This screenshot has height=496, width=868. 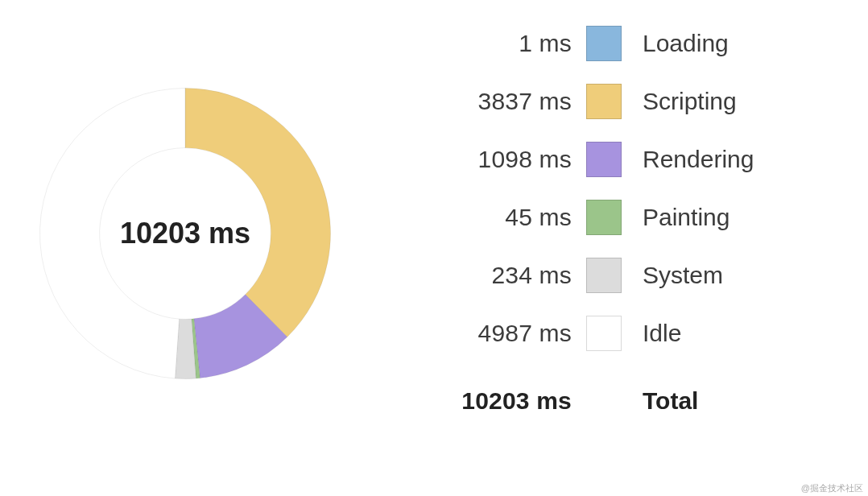 I want to click on legend-time: 1098 ms, so click(x=501, y=159).